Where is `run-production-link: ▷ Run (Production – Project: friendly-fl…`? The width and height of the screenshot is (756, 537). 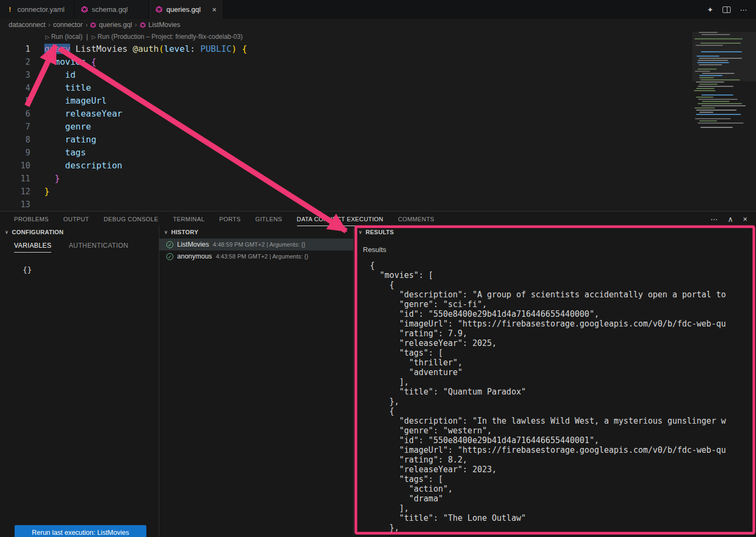 run-production-link: ▷ Run (Production – Project: friendly-fl… is located at coordinates (167, 37).